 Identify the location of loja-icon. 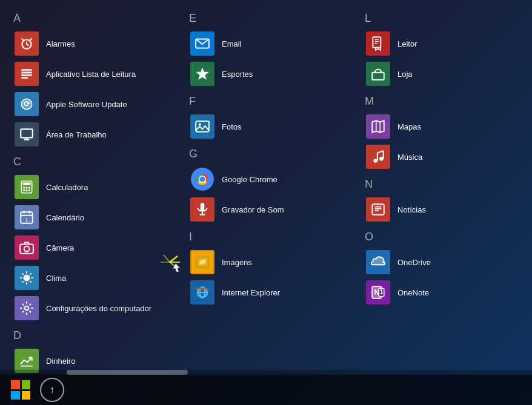
(378, 74).